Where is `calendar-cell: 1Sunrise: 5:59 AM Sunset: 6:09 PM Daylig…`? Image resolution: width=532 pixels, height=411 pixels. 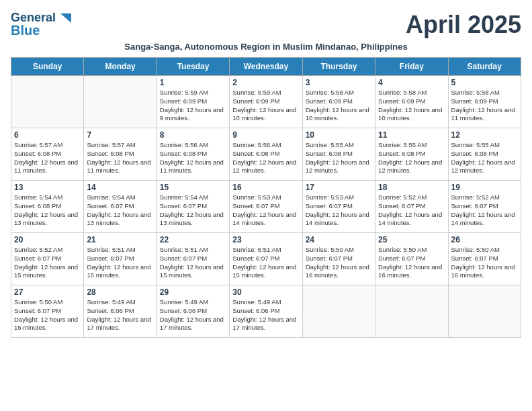
calendar-cell: 1Sunrise: 5:59 AM Sunset: 6:09 PM Daylig… is located at coordinates (193, 102).